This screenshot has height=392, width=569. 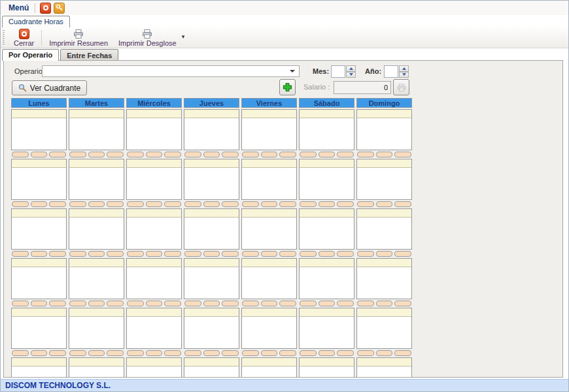 I want to click on view-schedule-button: Ver Cuadrante, so click(x=50, y=88).